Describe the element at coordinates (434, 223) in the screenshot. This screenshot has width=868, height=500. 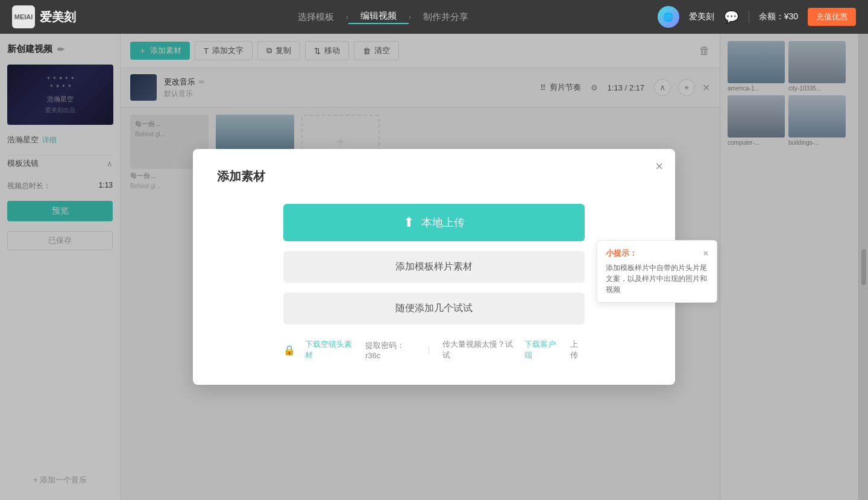
I see `local-upload-button: ⬆ 本地上传` at that location.